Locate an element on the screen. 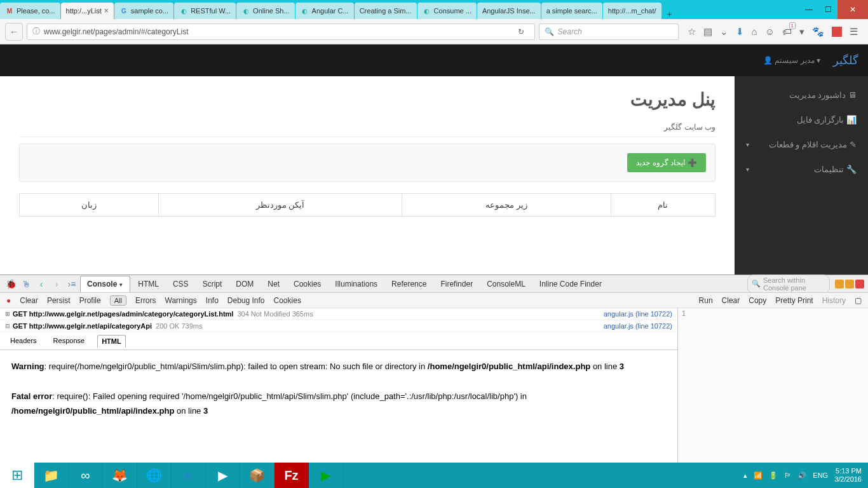 This screenshot has height=488, width=868. tab-angularjs: AngularJS Inse... is located at coordinates (509, 11).